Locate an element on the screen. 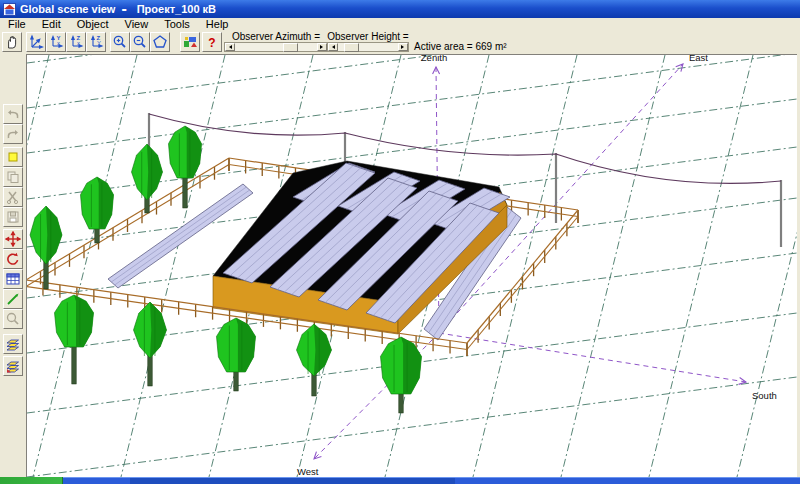 This screenshot has width=800, height=484. view-top-button: Y x is located at coordinates (56, 42).